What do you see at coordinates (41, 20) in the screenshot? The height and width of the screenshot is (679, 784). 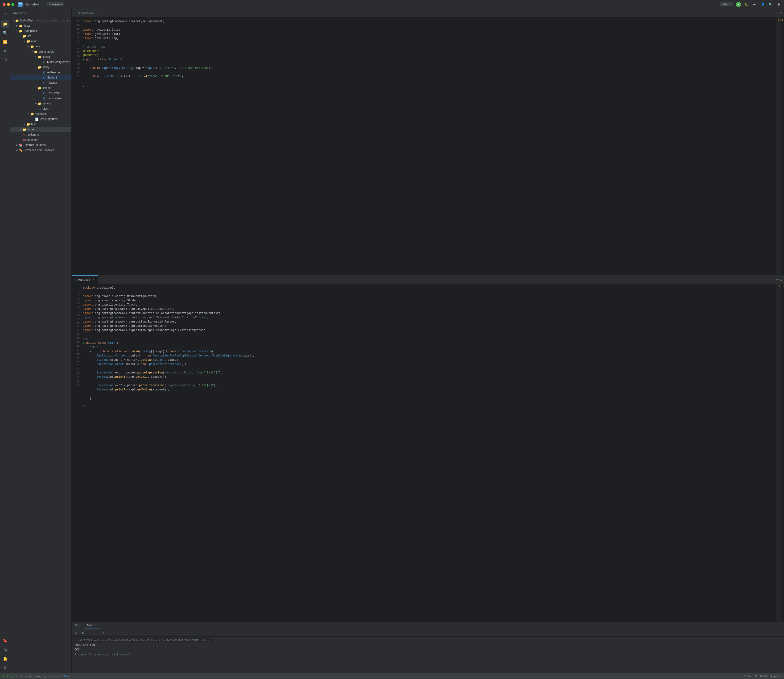 I see `tree-root: ▾ 📁 SpringTest ~/Desktop/CS/JavaEE/2 Jav…` at bounding box center [41, 20].